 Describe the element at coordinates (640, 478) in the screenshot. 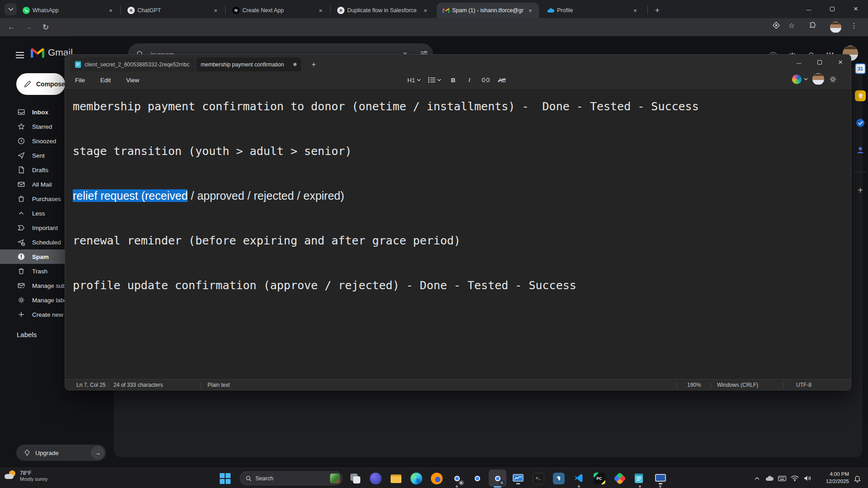

I see `notepad-taskbar-button` at that location.